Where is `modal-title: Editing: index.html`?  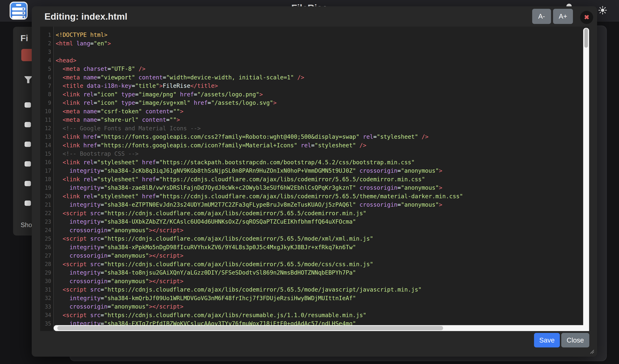
modal-title: Editing: index.html is located at coordinates (86, 17).